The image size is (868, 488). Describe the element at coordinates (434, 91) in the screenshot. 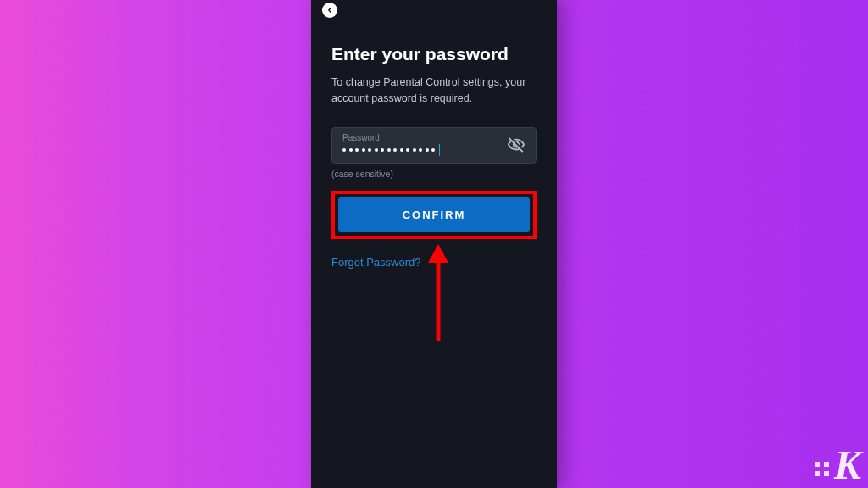

I see `page-subtitle: To change Parental Control settings, you…` at that location.